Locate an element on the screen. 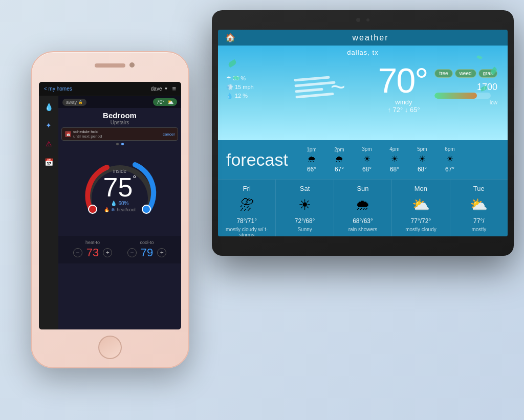 Image resolution: width=524 pixels, height=420 pixels. weather-sky: dallas, tx ☂ 33 % 💨 15 mph 💧 is located at coordinates (363, 93).